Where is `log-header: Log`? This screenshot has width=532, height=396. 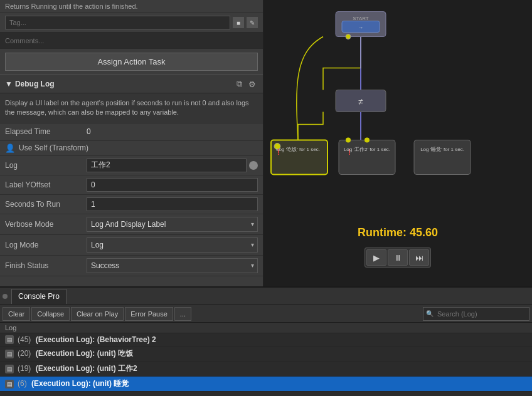
log-header: Log is located at coordinates (266, 328).